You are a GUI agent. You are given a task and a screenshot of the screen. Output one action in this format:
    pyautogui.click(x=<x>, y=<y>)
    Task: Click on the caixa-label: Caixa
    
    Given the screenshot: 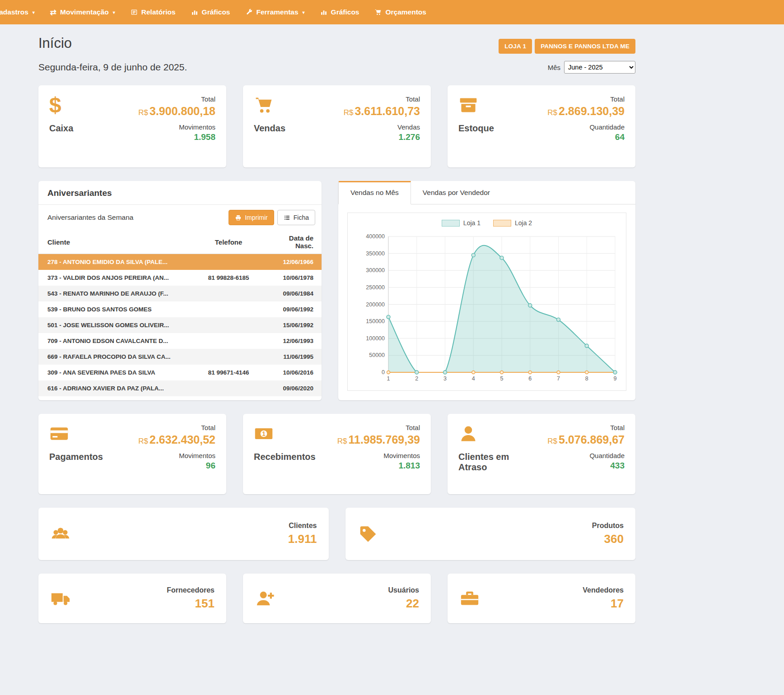 What is the action you would take?
    pyautogui.click(x=61, y=128)
    